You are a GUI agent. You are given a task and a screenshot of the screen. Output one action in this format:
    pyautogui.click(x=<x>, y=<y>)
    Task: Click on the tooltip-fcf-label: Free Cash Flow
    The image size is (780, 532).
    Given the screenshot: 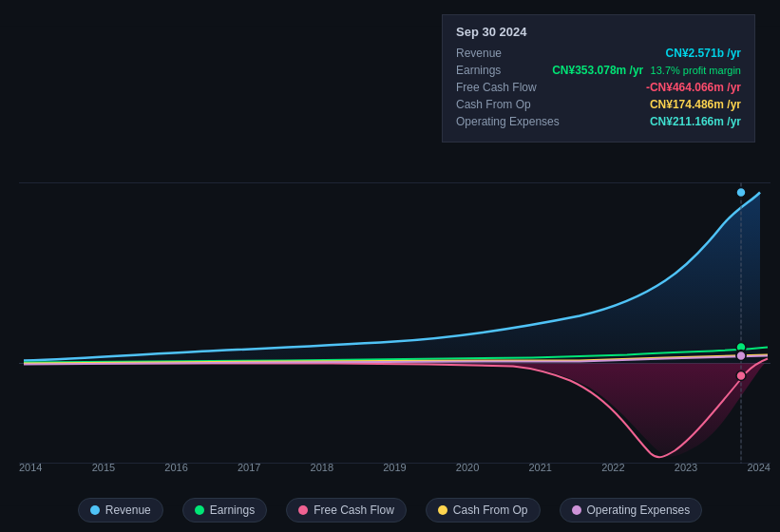 What is the action you would take?
    pyautogui.click(x=496, y=87)
    